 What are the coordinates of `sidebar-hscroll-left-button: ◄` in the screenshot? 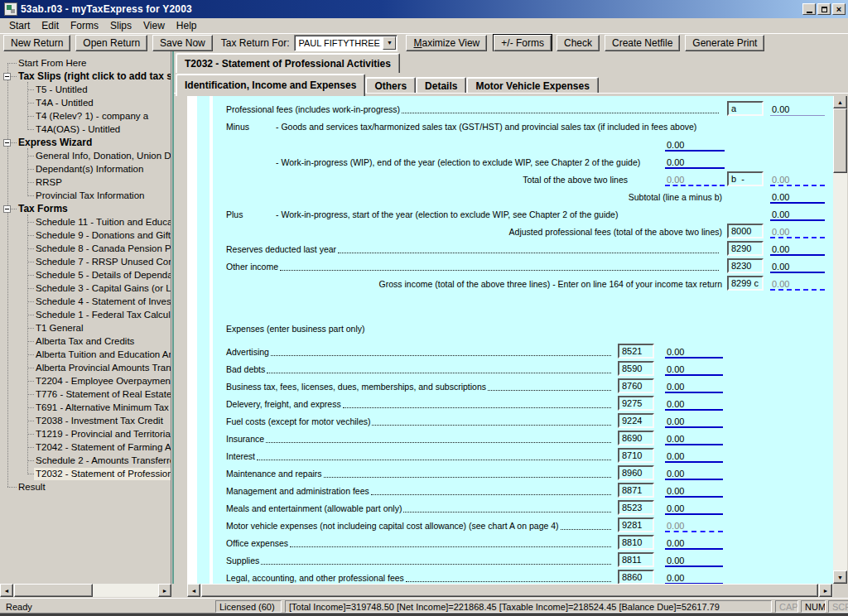 It's located at (7, 590).